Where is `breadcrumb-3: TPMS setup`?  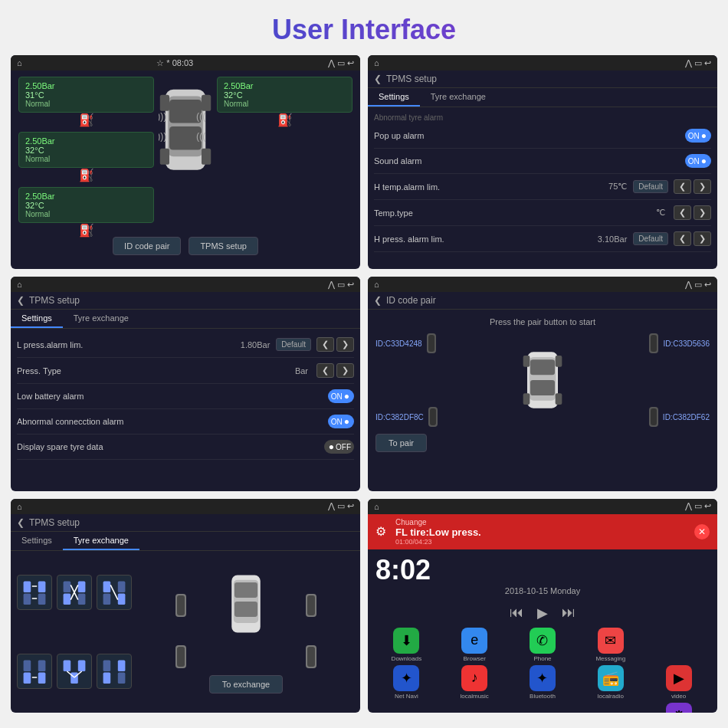
breadcrumb-3: TPMS setup is located at coordinates (54, 300).